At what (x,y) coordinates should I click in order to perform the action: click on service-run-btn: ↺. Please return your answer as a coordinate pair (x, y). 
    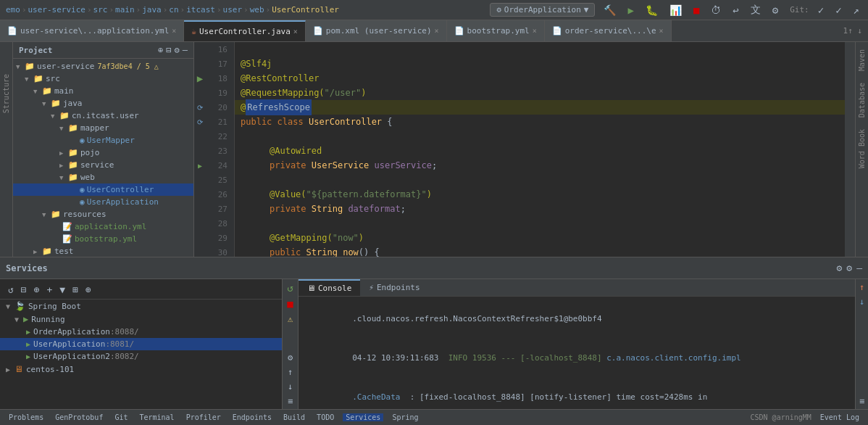
    Looking at the image, I should click on (290, 288).